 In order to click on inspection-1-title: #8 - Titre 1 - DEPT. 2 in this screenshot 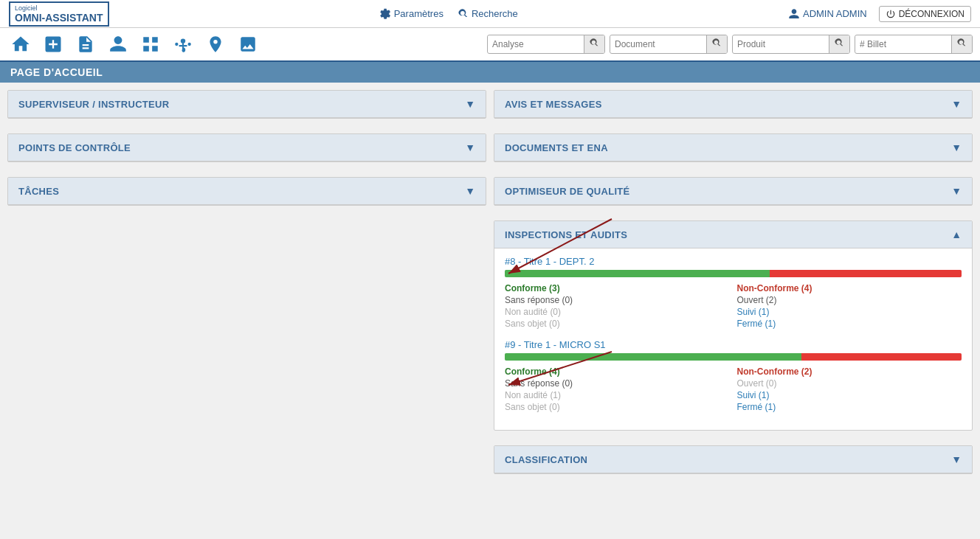, I will do `click(734, 261)`.